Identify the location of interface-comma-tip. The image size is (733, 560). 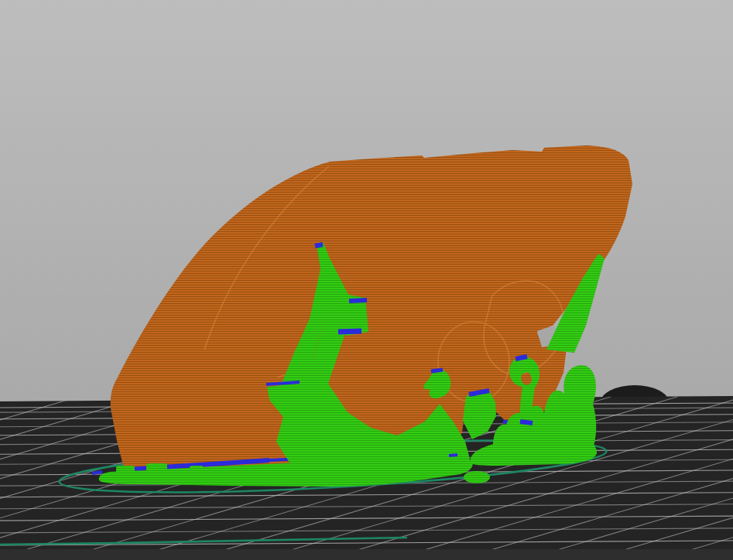
(437, 370).